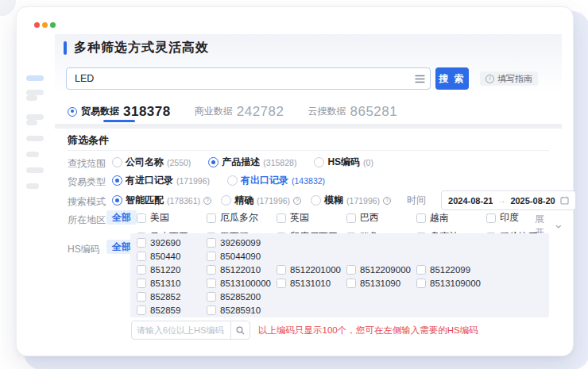 Image resolution: width=588 pixels, height=369 pixels. Describe the element at coordinates (87, 163) in the screenshot. I see `filter-row-label: 查找范围` at that location.